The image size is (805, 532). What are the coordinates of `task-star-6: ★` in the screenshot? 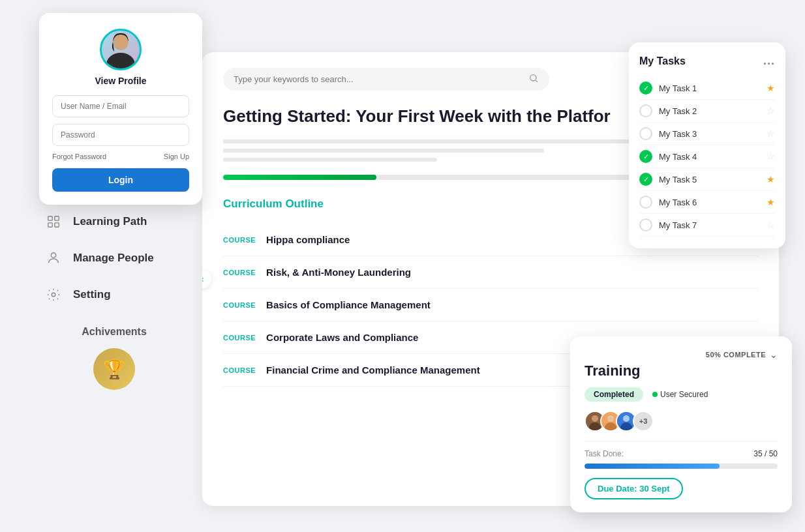 It's located at (771, 202).